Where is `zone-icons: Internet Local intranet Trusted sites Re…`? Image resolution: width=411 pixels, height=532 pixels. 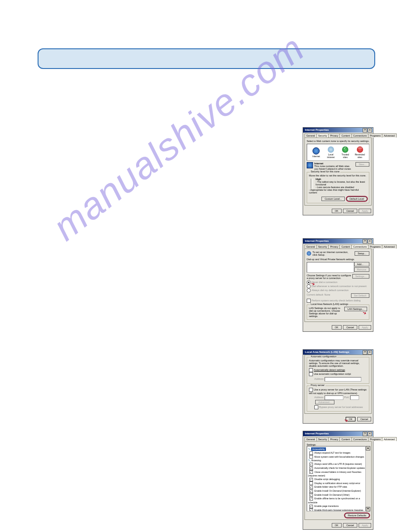 zone-icons: Internet Local intranet Trusted sites Re… is located at coordinates (338, 152).